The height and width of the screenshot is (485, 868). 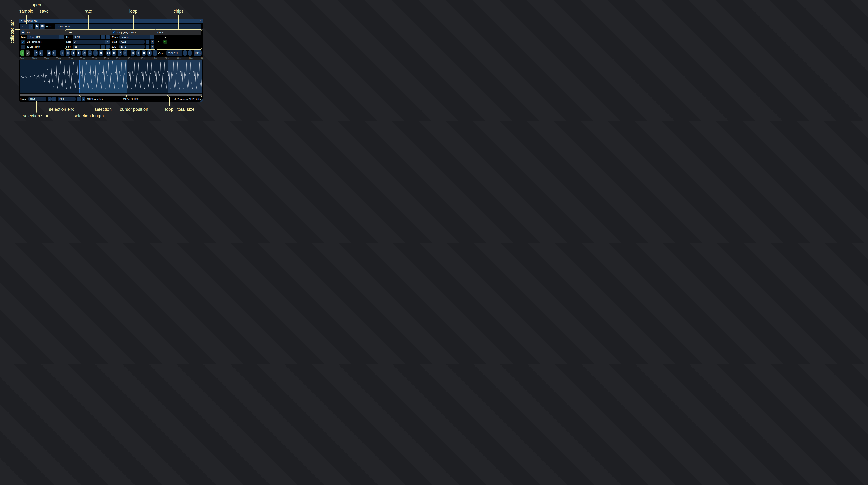 I want to click on annotation-outline-loop, so click(x=133, y=39).